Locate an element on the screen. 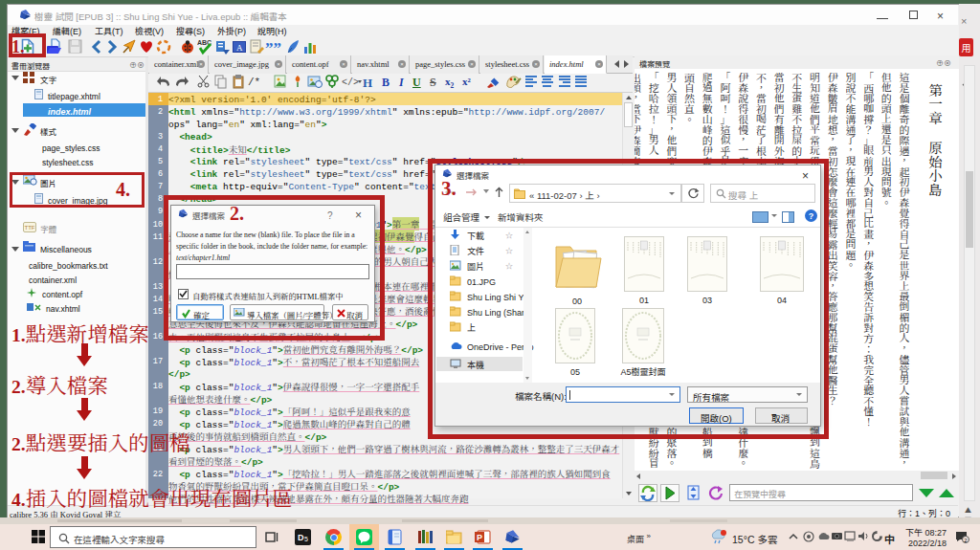 The image size is (980, 550). svg-text: 5 is located at coordinates (306, 539).